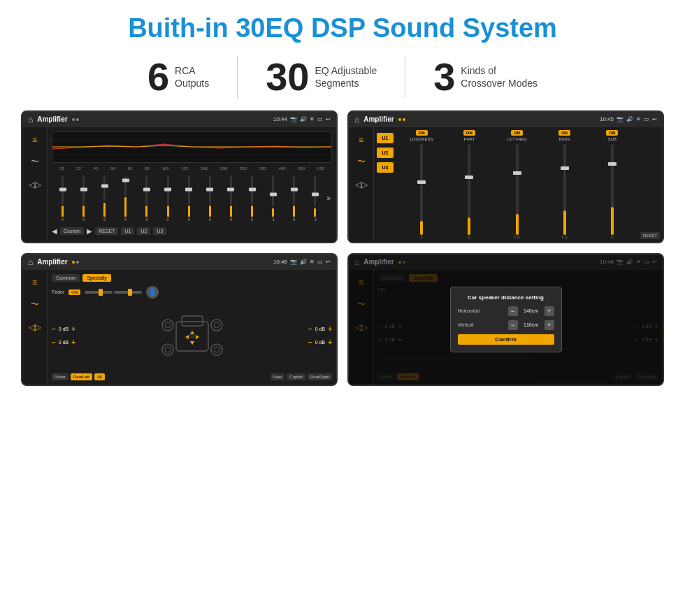 The width and height of the screenshot is (685, 616). Describe the element at coordinates (127, 231) in the screenshot. I see `eq-u1-button: U1` at that location.